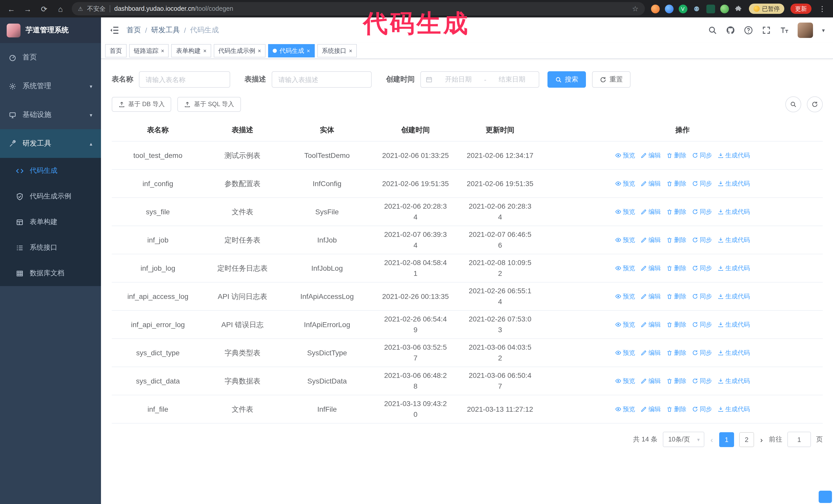 The width and height of the screenshot is (833, 504). I want to click on reset-button: 重置, so click(611, 79).